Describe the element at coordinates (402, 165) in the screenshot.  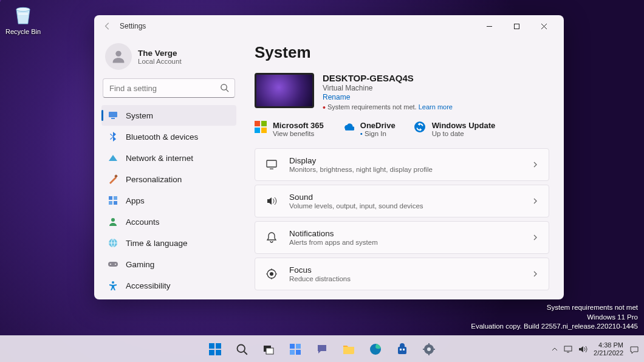
I see `tile-display: DisplayMonitors, brightness, night light…` at that location.